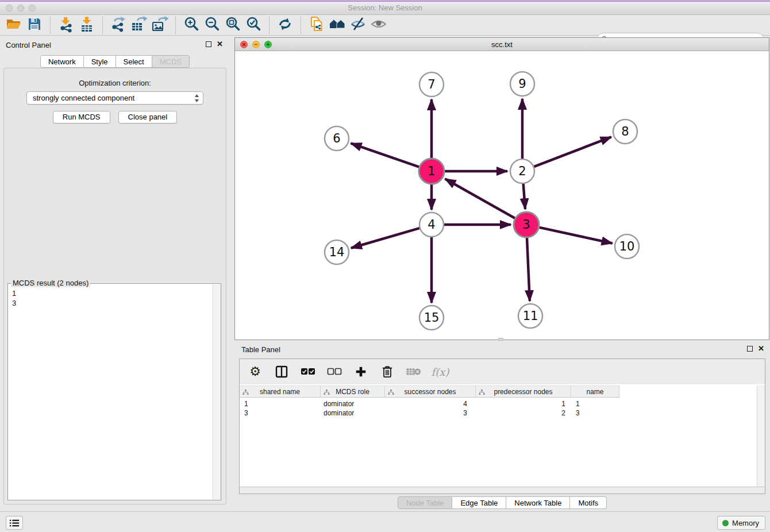 This screenshot has width=770, height=532. What do you see at coordinates (115, 45) in the screenshot?
I see `control-panel-header: Control Panel ✕` at bounding box center [115, 45].